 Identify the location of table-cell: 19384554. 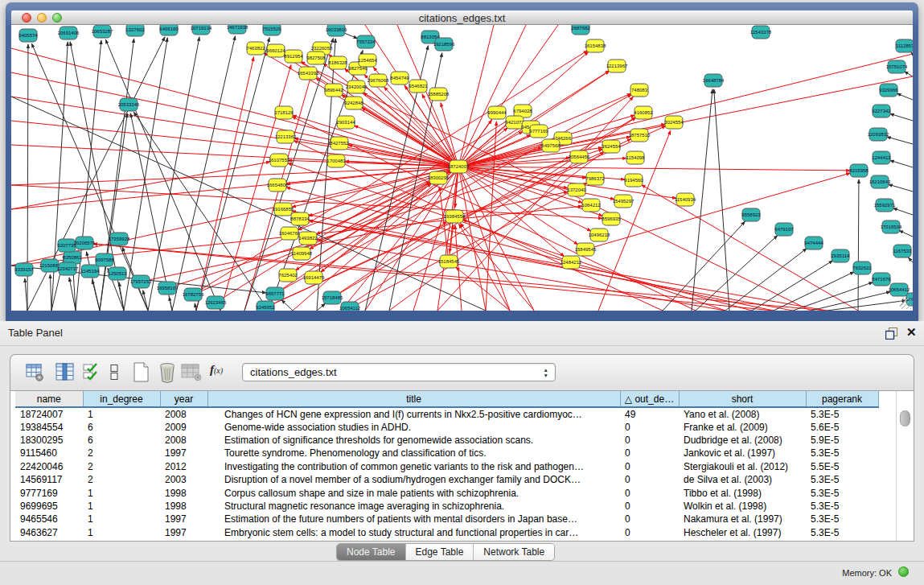
(49, 426).